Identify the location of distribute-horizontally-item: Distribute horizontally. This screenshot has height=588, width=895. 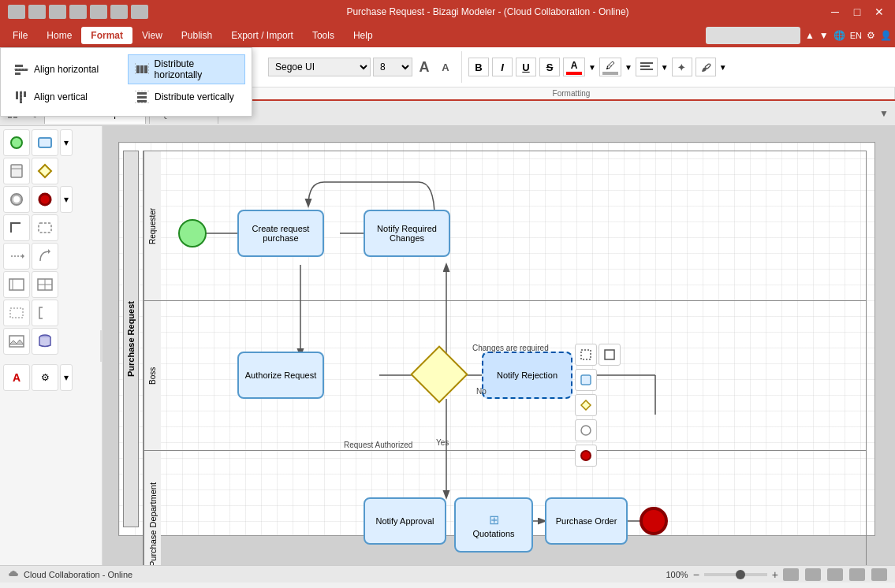
(186, 69).